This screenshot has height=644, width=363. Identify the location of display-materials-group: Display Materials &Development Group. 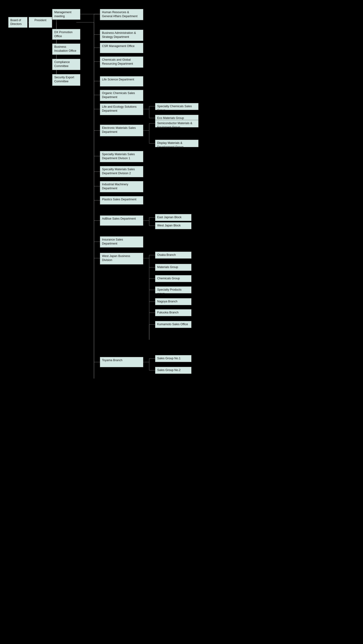
(177, 144).